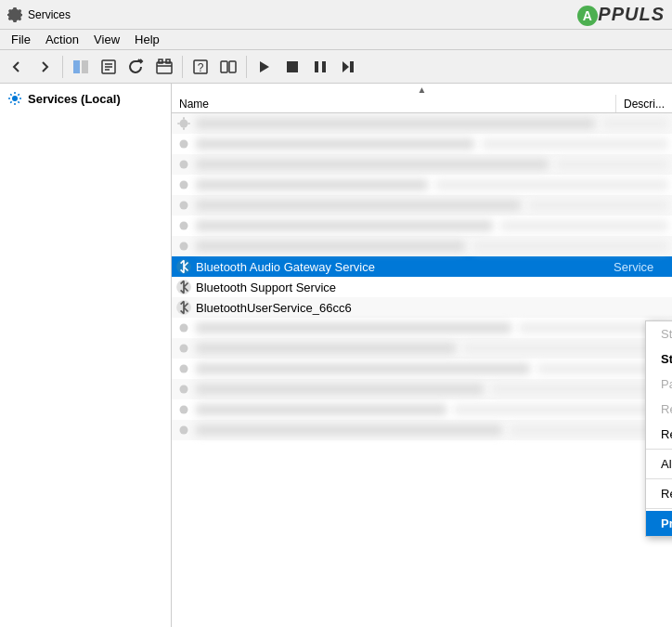  I want to click on menu-view: View, so click(107, 39).